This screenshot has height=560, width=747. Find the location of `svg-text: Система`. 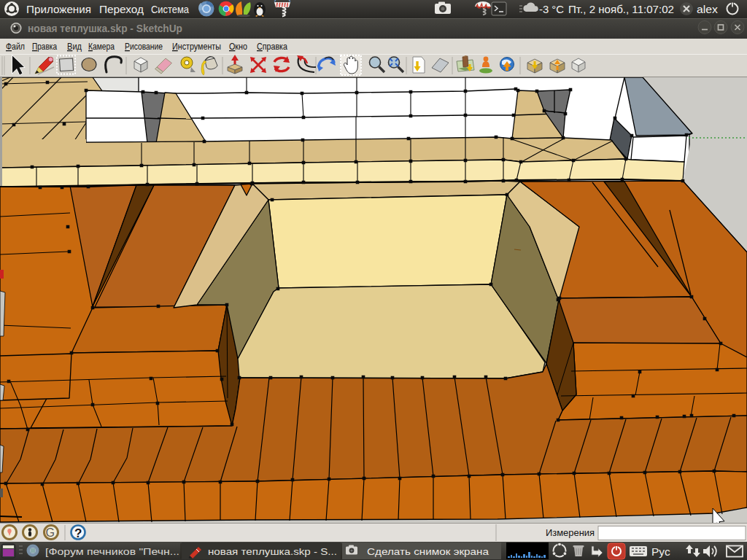

svg-text: Система is located at coordinates (171, 9).